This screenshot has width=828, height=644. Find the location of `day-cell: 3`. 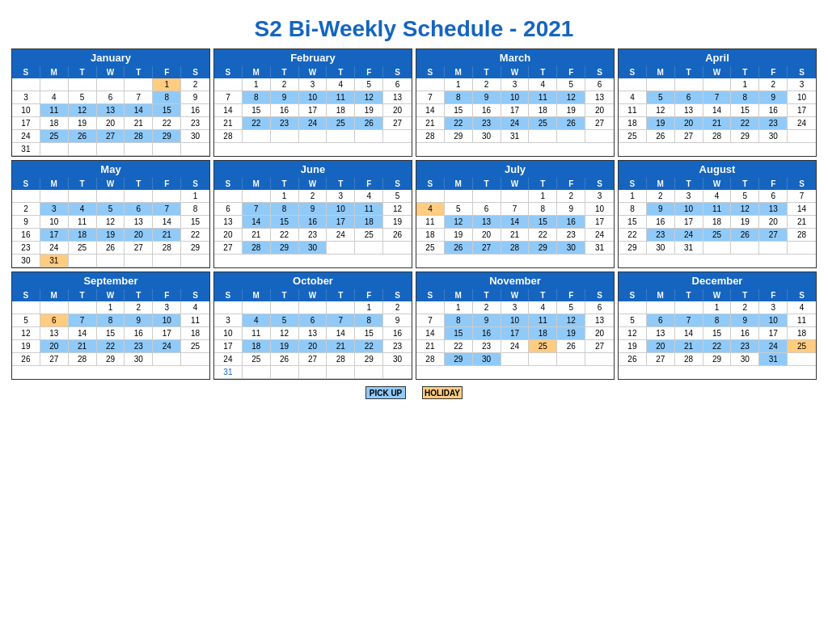

day-cell: 3 is located at coordinates (600, 196).